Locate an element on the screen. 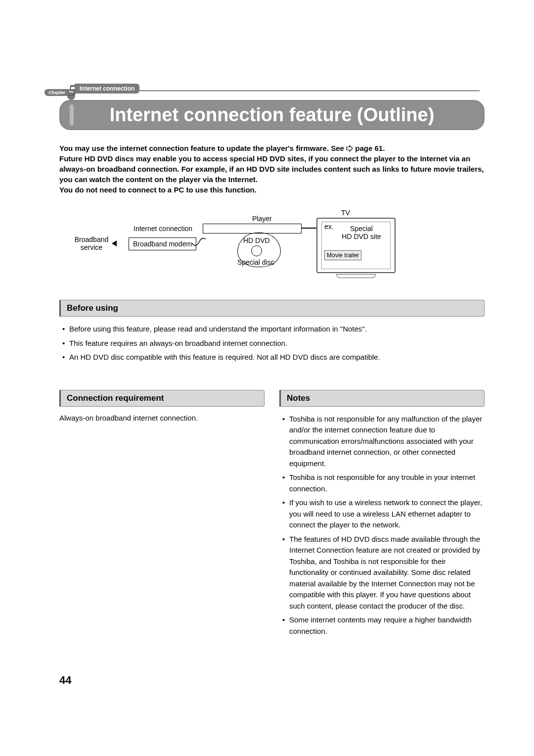  special-disc-label: Special disc is located at coordinates (256, 262).